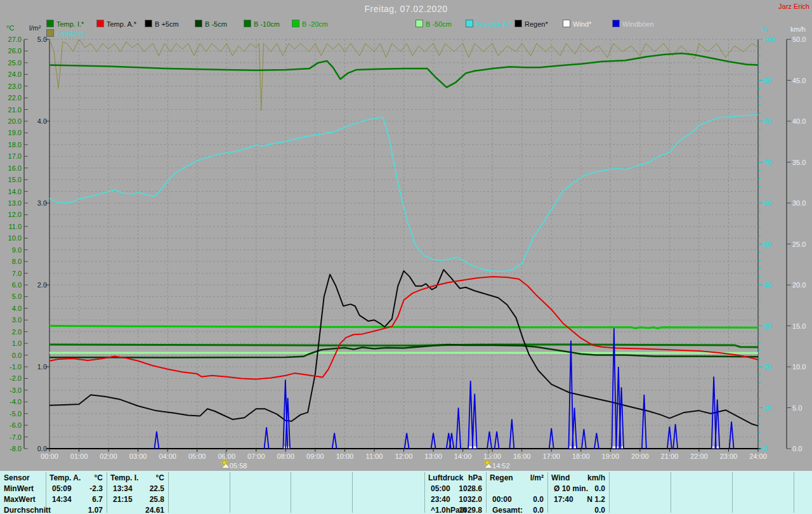 The image size is (812, 514). What do you see at coordinates (35, 28) in the screenshot?
I see `axis-unit-rain: l/m²` at bounding box center [35, 28].